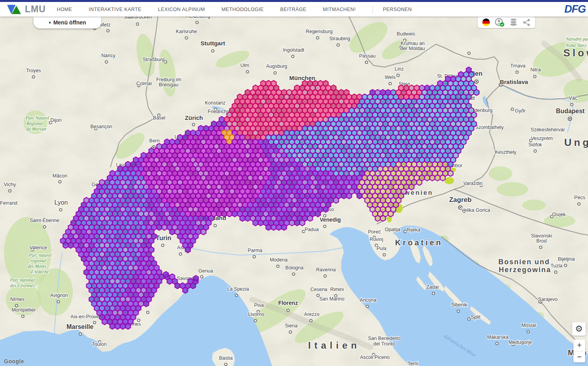 The image size is (588, 366). I want to click on nav-item-mitmachen-: MITMACHEN!, so click(339, 9).